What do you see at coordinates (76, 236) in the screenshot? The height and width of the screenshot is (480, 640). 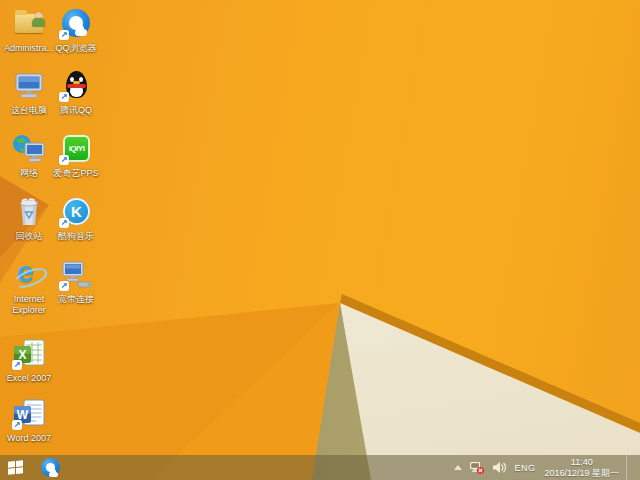 I see `icon-label: 酷狗音乐` at bounding box center [76, 236].